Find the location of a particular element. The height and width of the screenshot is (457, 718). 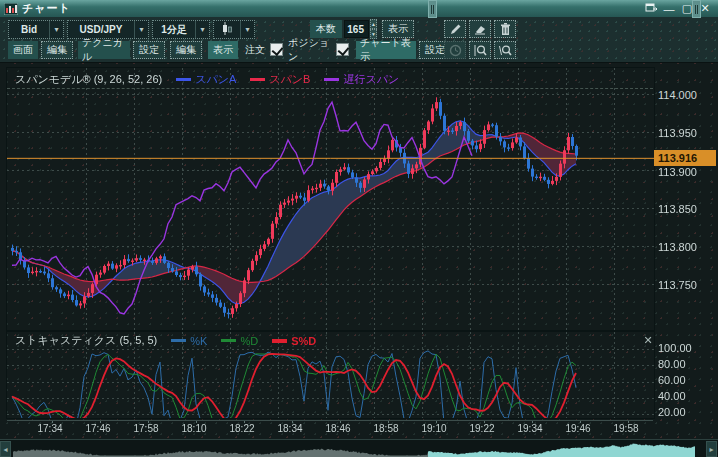

time-label: 19:10 is located at coordinates (434, 428).